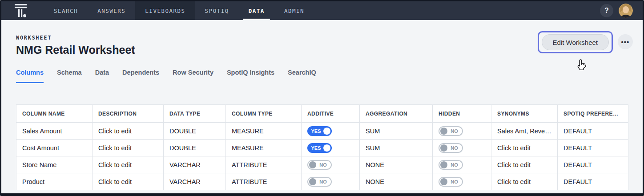 This screenshot has height=196, width=644. I want to click on thoughtspot-logo, so click(23, 11).